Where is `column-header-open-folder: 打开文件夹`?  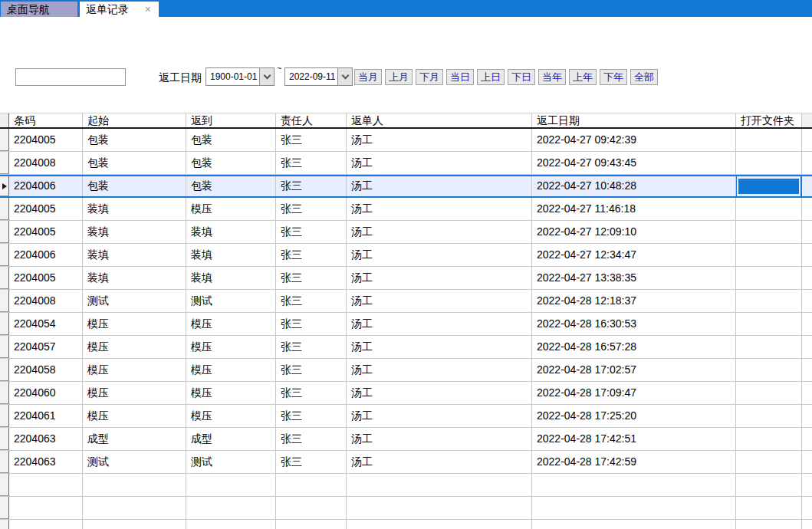 column-header-open-folder: 打开文件夹 is located at coordinates (769, 120).